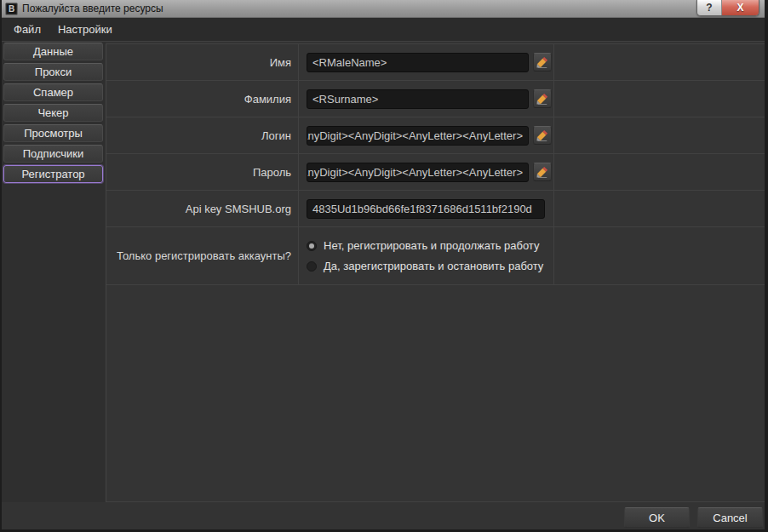 Image resolution: width=768 pixels, height=532 pixels. What do you see at coordinates (203, 62) in the screenshot?
I see `name-label: Имя` at bounding box center [203, 62].